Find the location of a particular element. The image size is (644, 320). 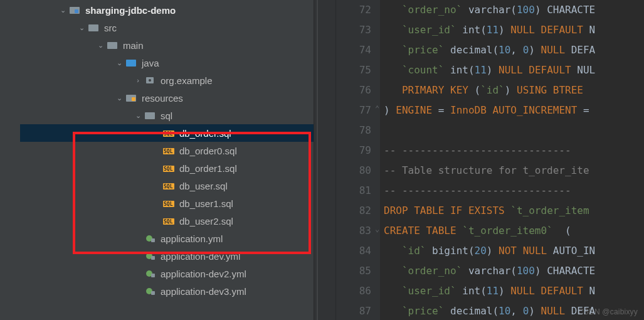

gutter-line-number: 79 is located at coordinates (354, 151).